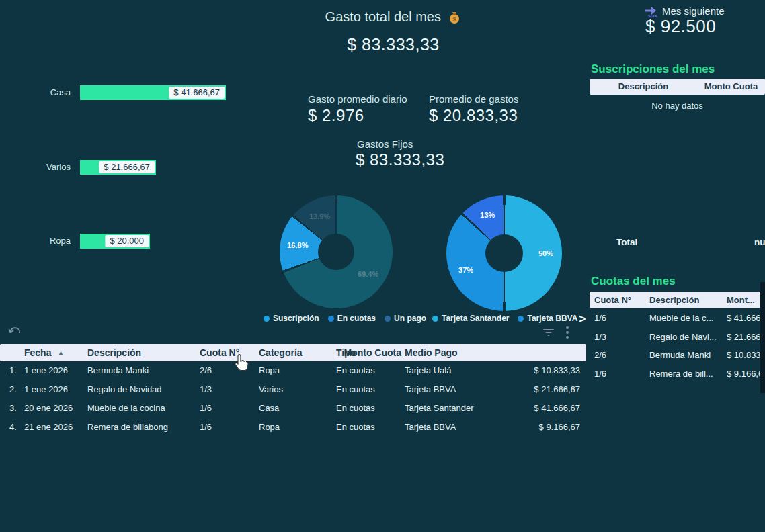 This screenshot has width=765, height=532. What do you see at coordinates (559, 427) in the screenshot?
I see `cell-monto: $ 9.166,67` at bounding box center [559, 427].